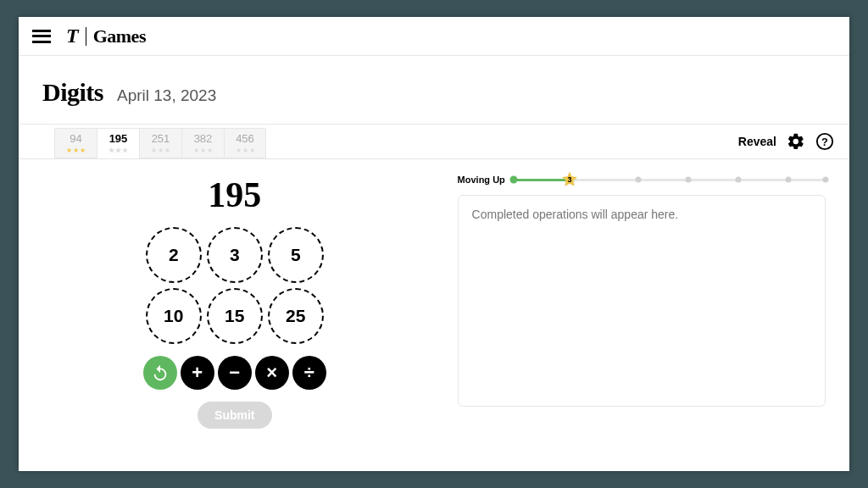  I want to click on puzzle-date: April 13, 2023, so click(166, 96).